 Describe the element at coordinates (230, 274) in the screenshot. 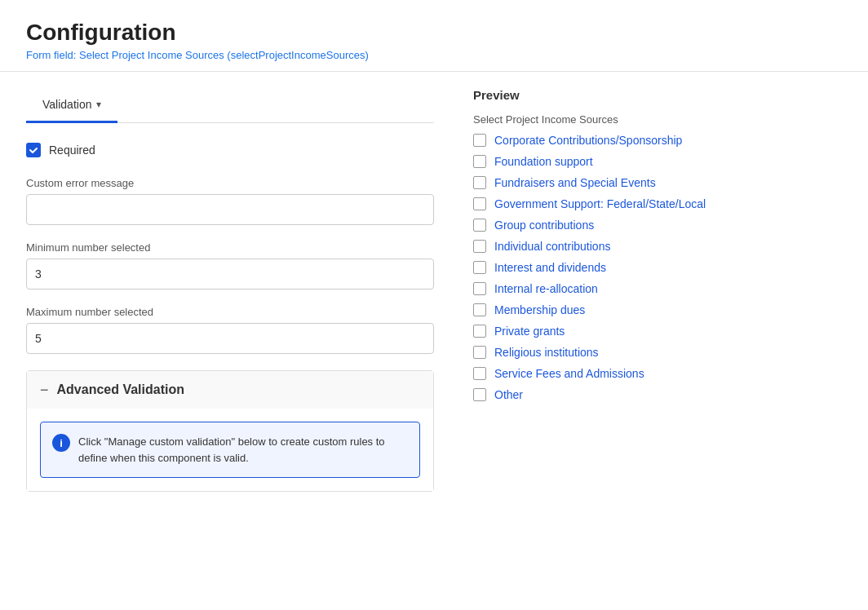

I see `min-number-input` at that location.